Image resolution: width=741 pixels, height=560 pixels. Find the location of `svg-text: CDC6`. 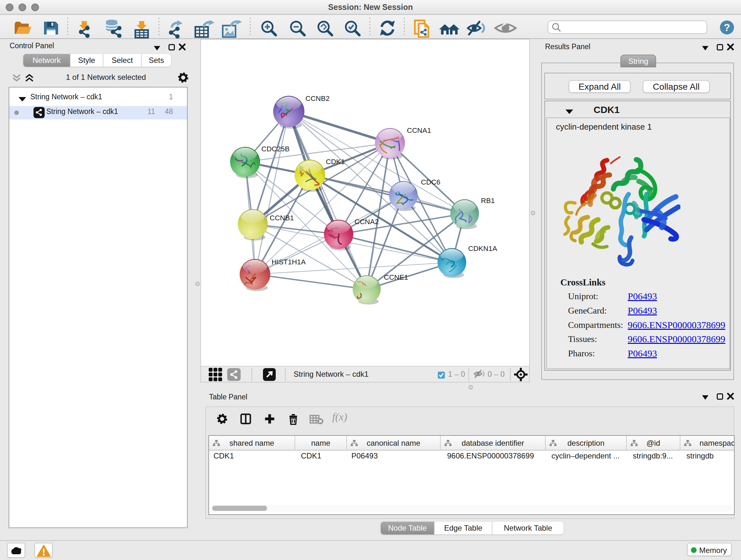

svg-text: CDC6 is located at coordinates (431, 182).